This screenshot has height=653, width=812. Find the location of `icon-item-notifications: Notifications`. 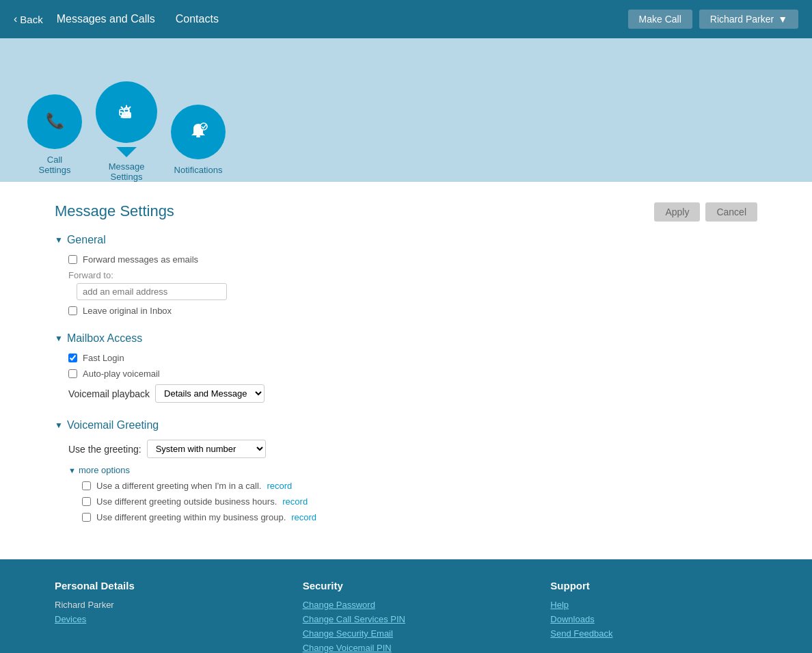

icon-item-notifications: Notifications is located at coordinates (198, 144).